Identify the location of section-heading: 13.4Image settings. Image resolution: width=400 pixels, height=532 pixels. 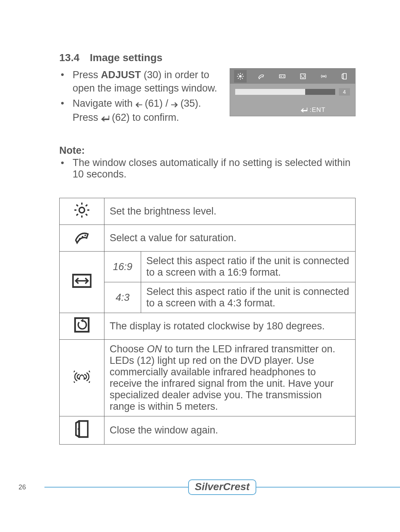
(207, 58).